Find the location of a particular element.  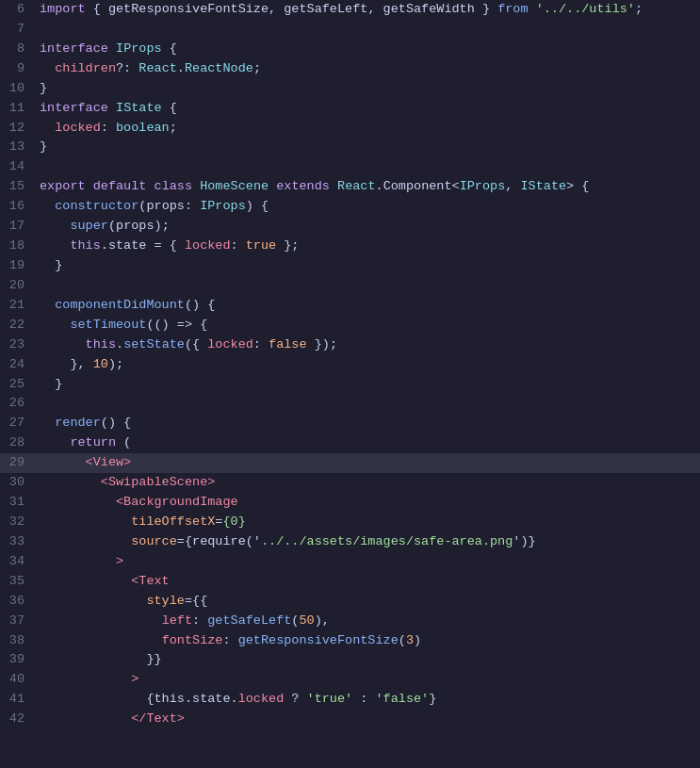

code-token: constructor is located at coordinates (96, 205).